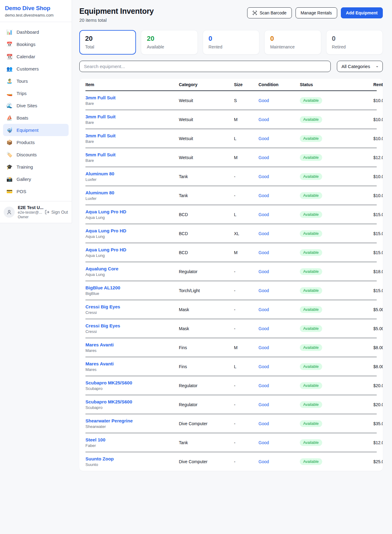 This screenshot has height=534, width=392. What do you see at coordinates (27, 105) in the screenshot?
I see `sidebar-item-label: Dive Sites` at bounding box center [27, 105].